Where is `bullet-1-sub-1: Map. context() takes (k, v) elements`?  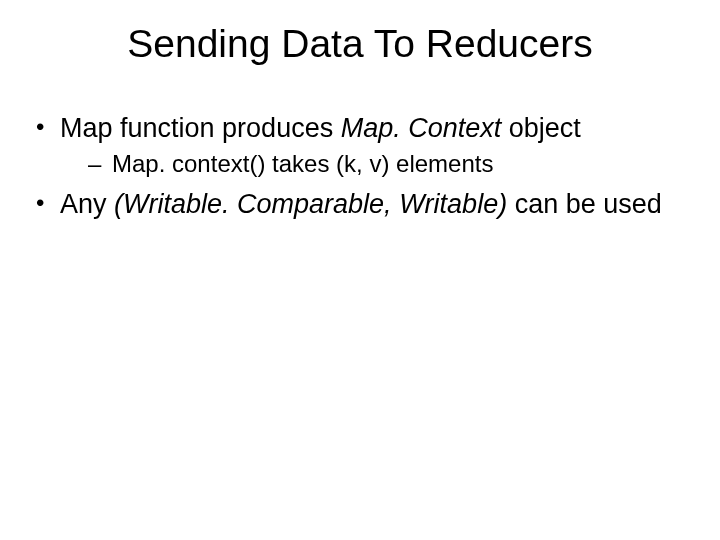
bullet-1-sub-1: Map. context() takes (k, v) elements is located at coordinates (375, 164).